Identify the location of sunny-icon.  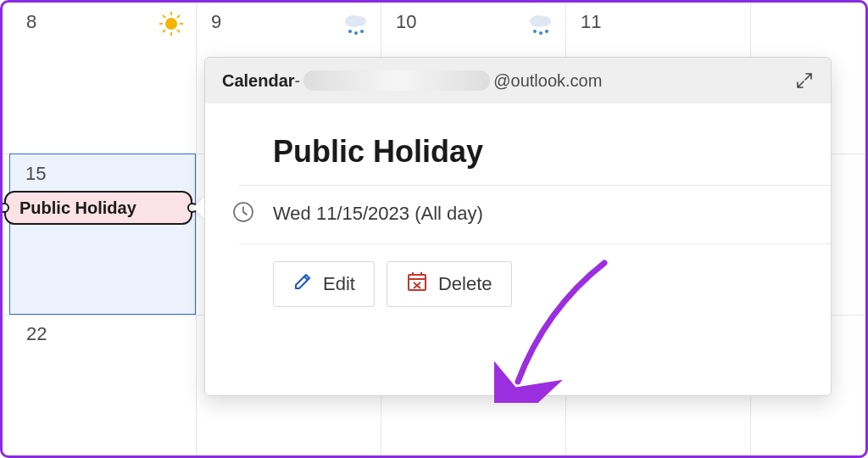
(171, 26).